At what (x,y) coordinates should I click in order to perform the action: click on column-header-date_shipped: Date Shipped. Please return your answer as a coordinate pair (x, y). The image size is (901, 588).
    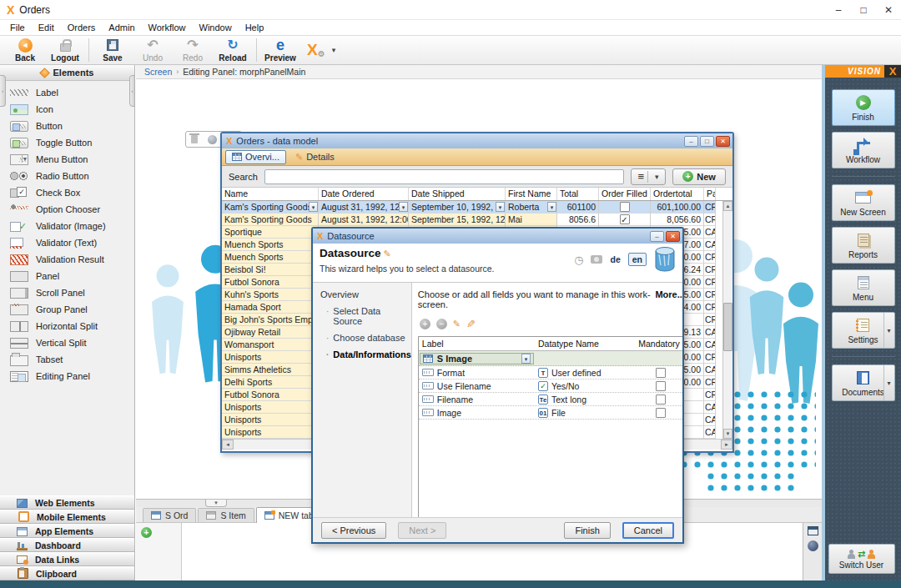
    Looking at the image, I should click on (457, 193).